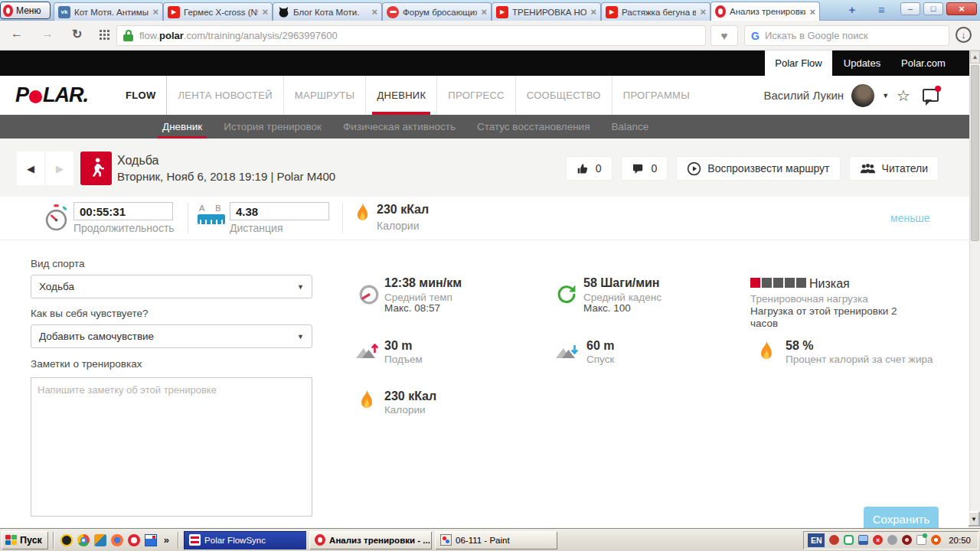  What do you see at coordinates (476, 95) in the screenshot?
I see `nav-item-progress: ПРОГРЕСС` at bounding box center [476, 95].